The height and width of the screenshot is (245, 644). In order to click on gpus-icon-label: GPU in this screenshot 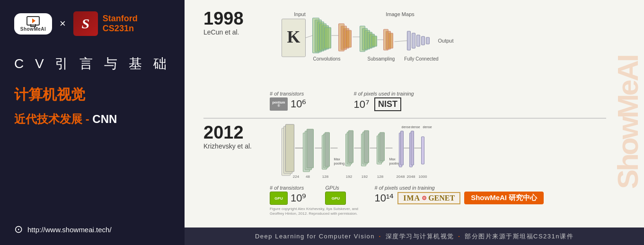, I will do `click(336, 199)`.